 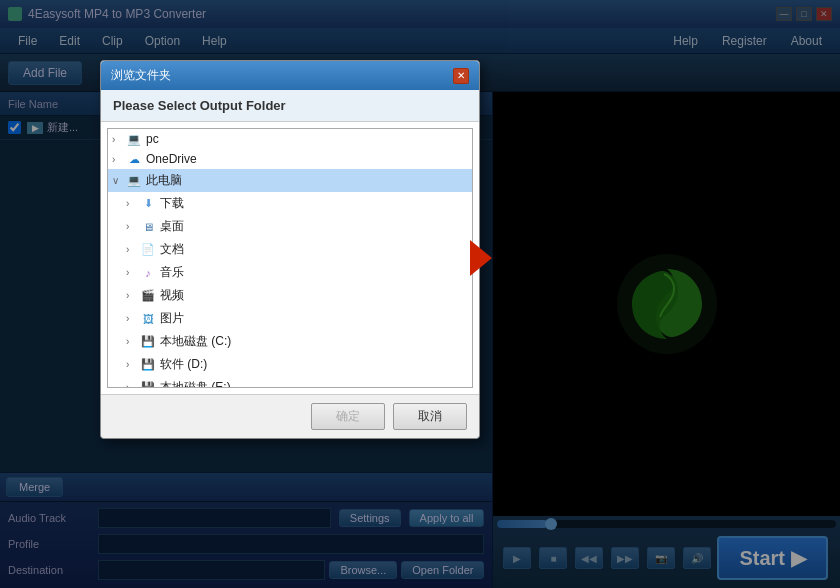 I want to click on dialog-close-button: ✕, so click(x=461, y=76).